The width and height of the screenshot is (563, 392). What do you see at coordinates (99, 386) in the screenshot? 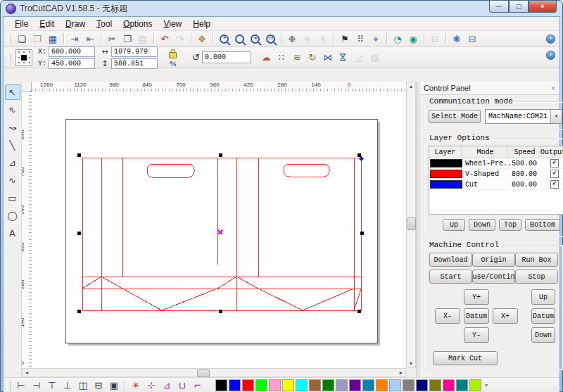
I see `center-vertical-icon: ⊟` at bounding box center [99, 386].